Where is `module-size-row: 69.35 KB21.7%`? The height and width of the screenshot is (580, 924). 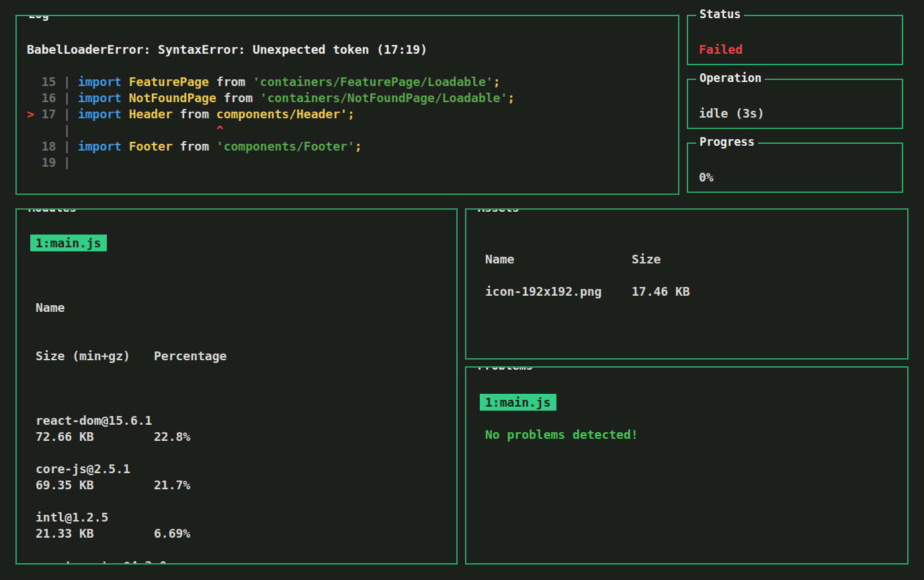
module-size-row: 69.35 KB21.7% is located at coordinates (237, 485).